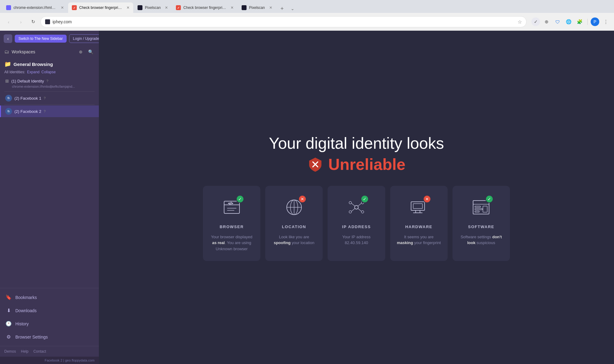 This screenshot has width=614, height=364. What do you see at coordinates (307, 15) in the screenshot?
I see `browser-chrome: chrome-extension://hmlod... ✕ ✓ Check br…` at bounding box center [307, 15].